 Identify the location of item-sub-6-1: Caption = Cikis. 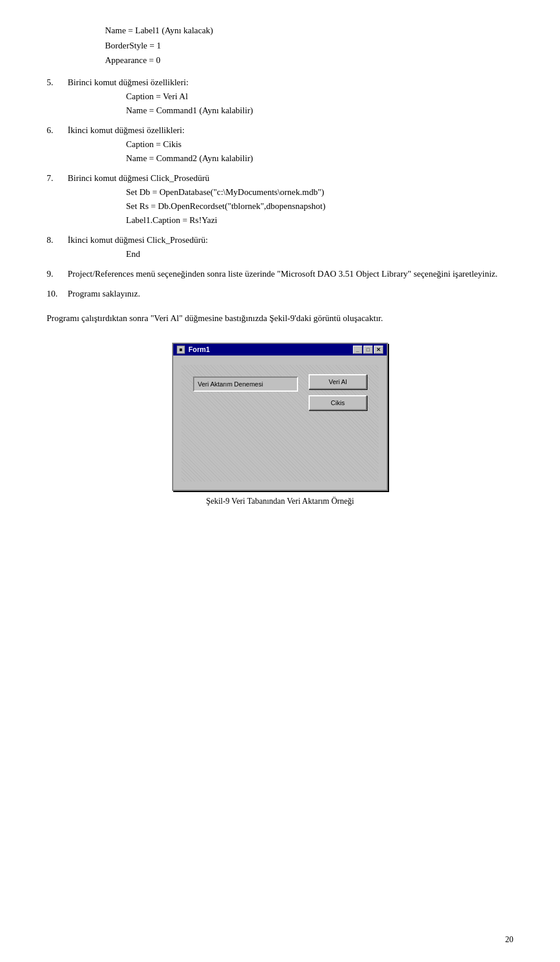
(290, 144).